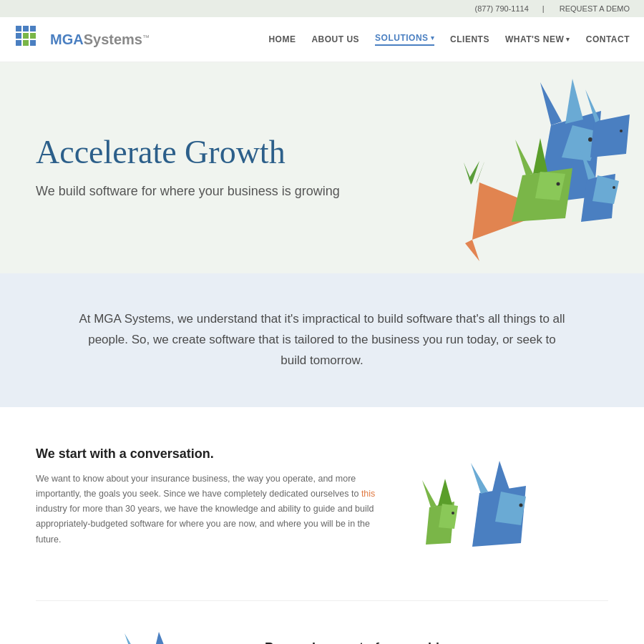  What do you see at coordinates (82, 39) in the screenshot?
I see `logo: MGASystems™` at bounding box center [82, 39].